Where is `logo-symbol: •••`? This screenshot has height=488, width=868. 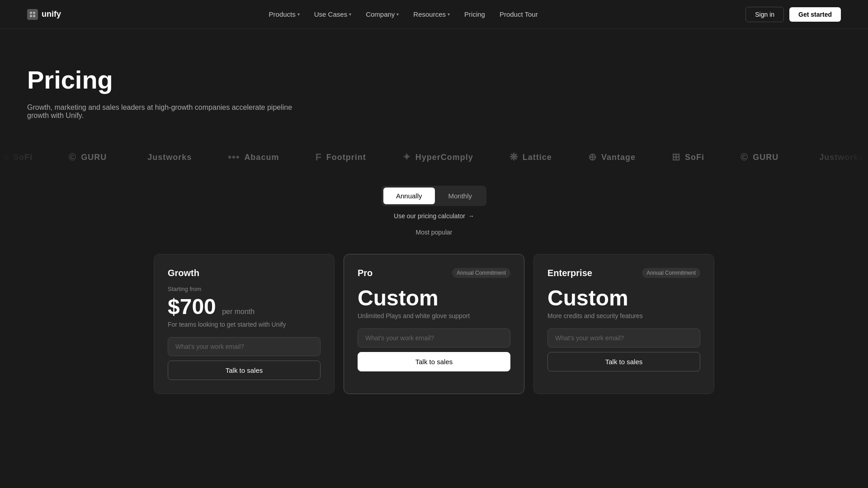
logo-symbol: ••• is located at coordinates (234, 157).